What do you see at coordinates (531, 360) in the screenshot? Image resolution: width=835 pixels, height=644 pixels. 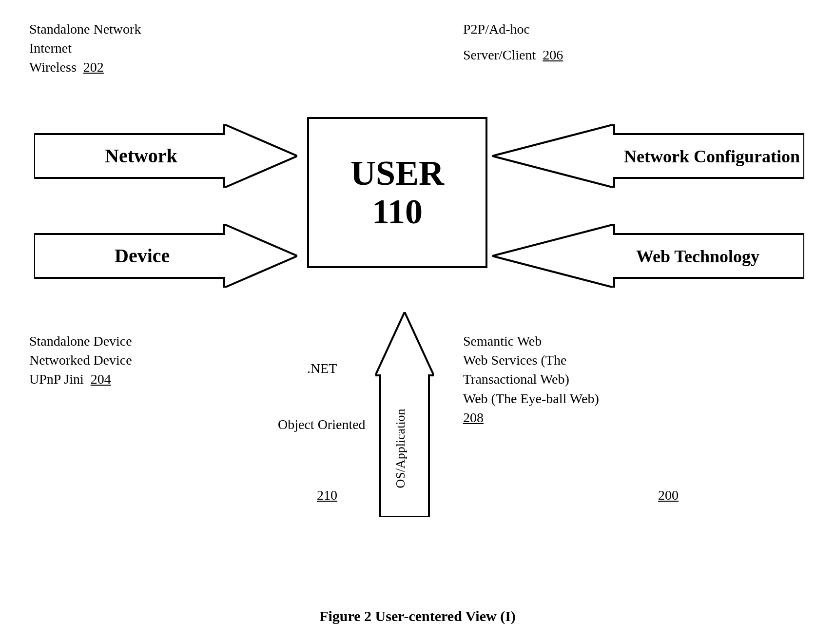 I see `web-services-label: Web Services (The` at bounding box center [531, 360].